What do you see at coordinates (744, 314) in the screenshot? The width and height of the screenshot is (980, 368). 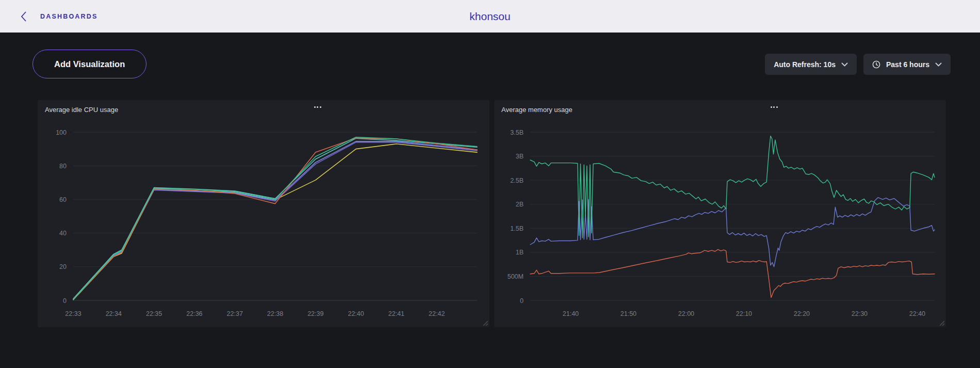 I see `x-axis-label: 22:10` at bounding box center [744, 314].